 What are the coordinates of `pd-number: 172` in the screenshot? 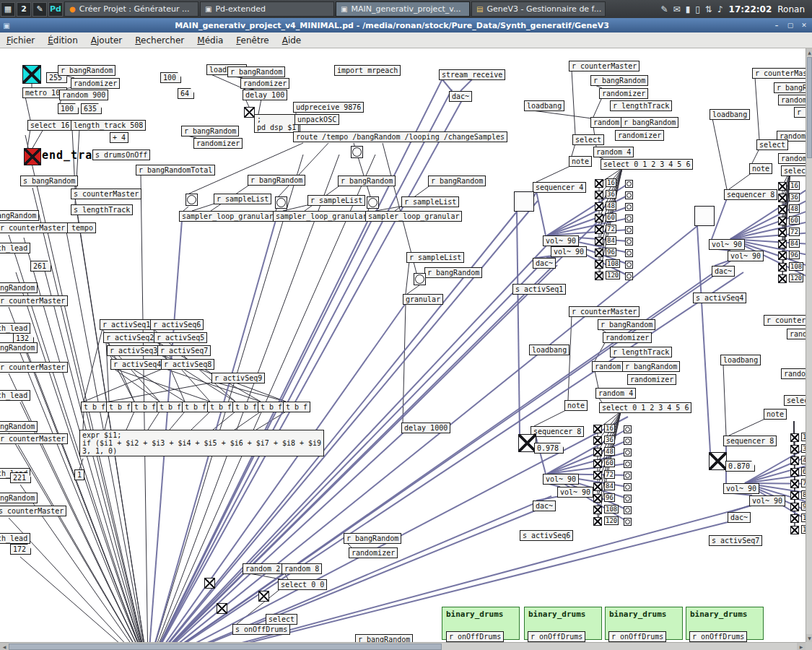 It's located at (20, 549).